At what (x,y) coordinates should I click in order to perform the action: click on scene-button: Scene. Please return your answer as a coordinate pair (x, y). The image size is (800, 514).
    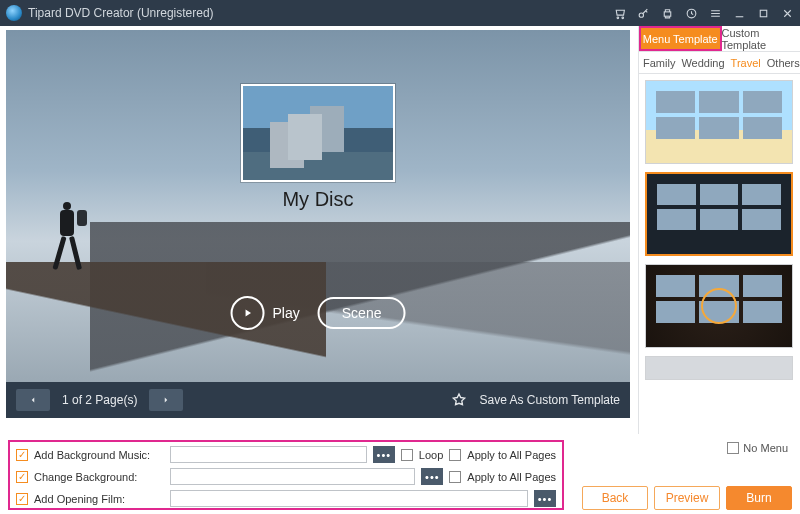
    Looking at the image, I should click on (362, 313).